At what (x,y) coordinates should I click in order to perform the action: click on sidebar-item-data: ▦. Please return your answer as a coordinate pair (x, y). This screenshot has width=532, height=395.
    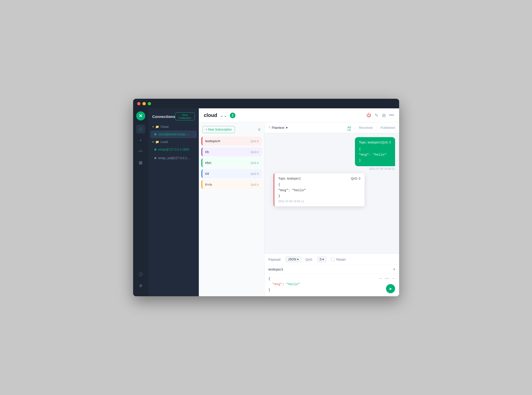
    Looking at the image, I should click on (141, 162).